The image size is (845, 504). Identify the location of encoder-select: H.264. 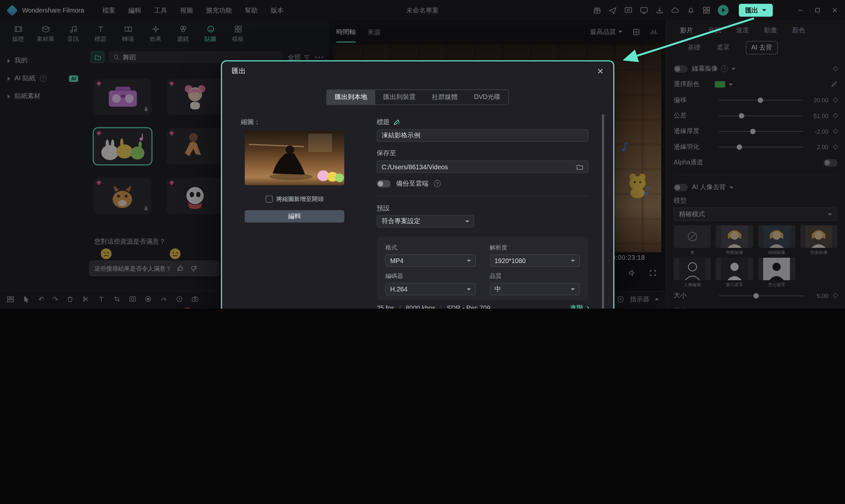
(430, 289).